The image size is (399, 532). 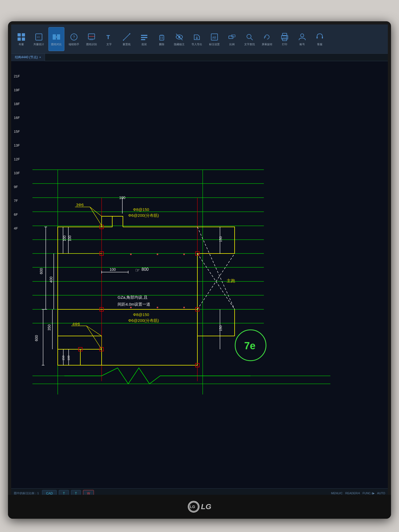 I want to click on svg-text: GZa,角部均设,且, so click(x=132, y=297).